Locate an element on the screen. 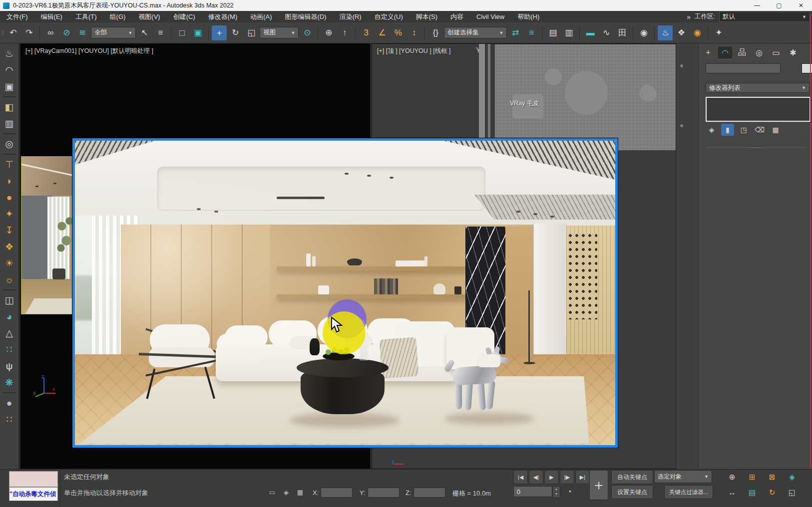 The image size is (812, 507). menu-item: 编辑(E) is located at coordinates (52, 17).